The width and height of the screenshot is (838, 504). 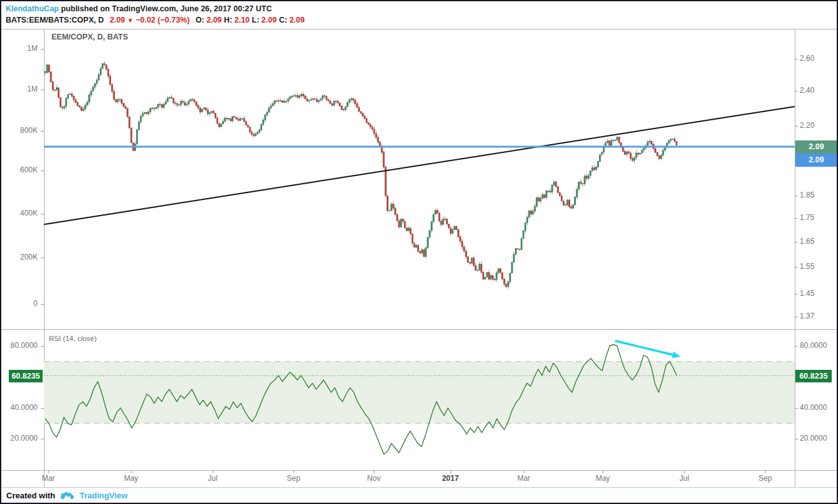 What do you see at coordinates (676, 355) in the screenshot?
I see `arrow-head-icon` at bounding box center [676, 355].